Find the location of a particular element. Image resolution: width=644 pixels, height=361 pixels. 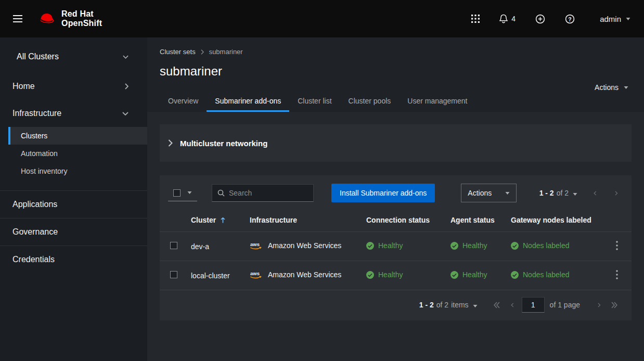

tab-submariner-add-ons: Submariner add-ons is located at coordinates (248, 101).